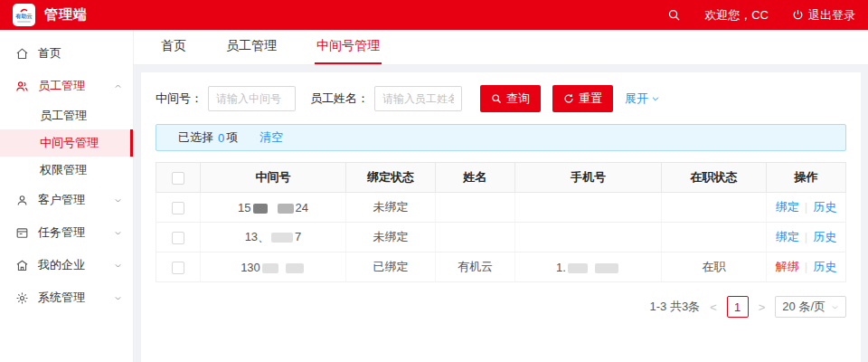 Image resolution: width=868 pixels, height=362 pixels. What do you see at coordinates (501, 237) in the screenshot?
I see `table-row: 13、7 未绑定 绑定|历史` at bounding box center [501, 237].